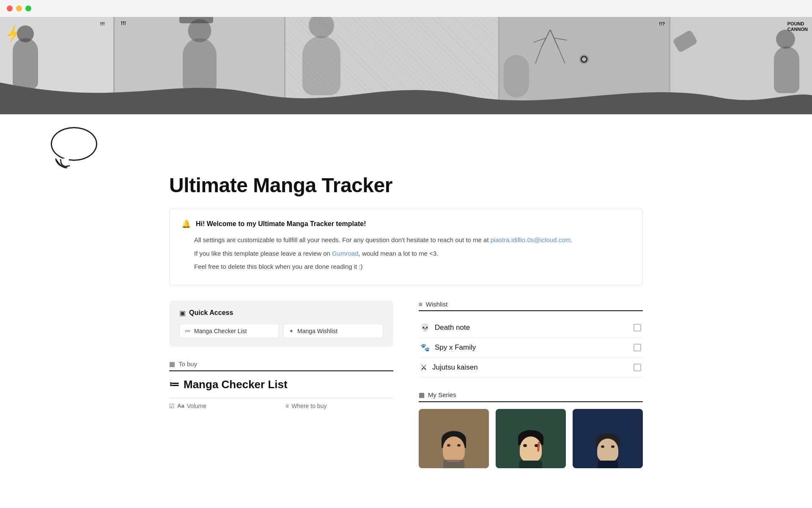 Image resolution: width=812 pixels, height=508 pixels. What do you see at coordinates (608, 450) in the screenshot?
I see `char3-face` at bounding box center [608, 450].